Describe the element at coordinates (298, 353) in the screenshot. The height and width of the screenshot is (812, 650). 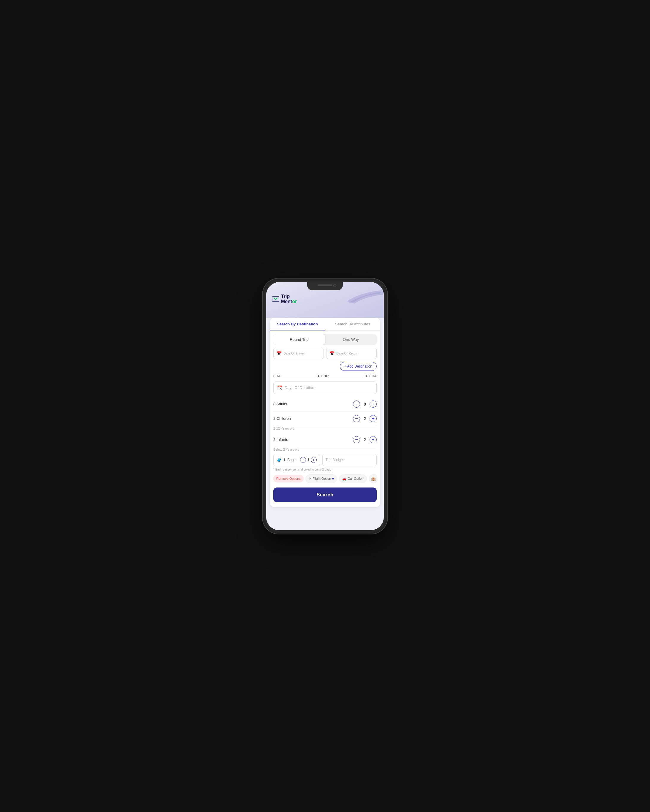
I see `date-of-travel-field: 📅 Date Of Travel` at that location.